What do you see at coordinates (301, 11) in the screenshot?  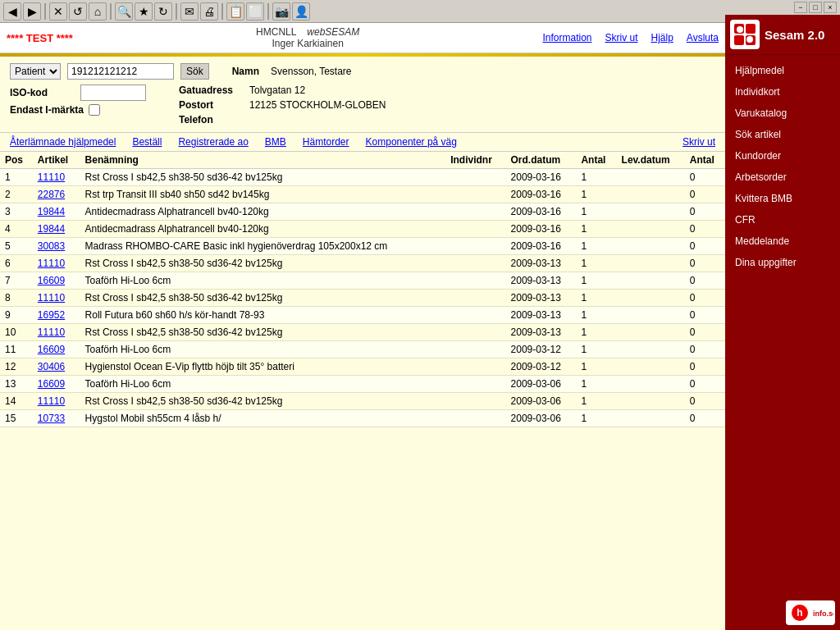 I see `user-button: 👤` at bounding box center [301, 11].